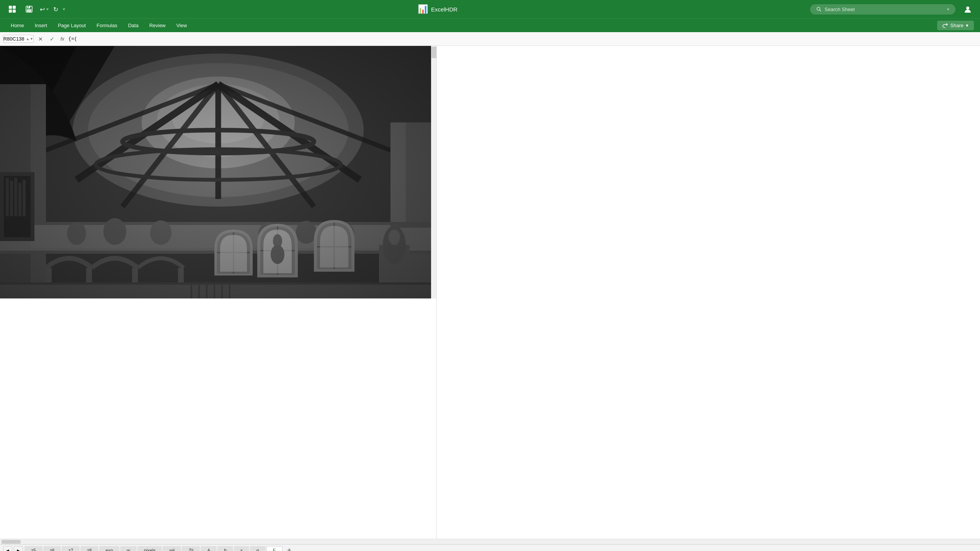 The height and width of the screenshot is (551, 980). What do you see at coordinates (444, 9) in the screenshot?
I see `app-title: ExcelHDR` at bounding box center [444, 9].